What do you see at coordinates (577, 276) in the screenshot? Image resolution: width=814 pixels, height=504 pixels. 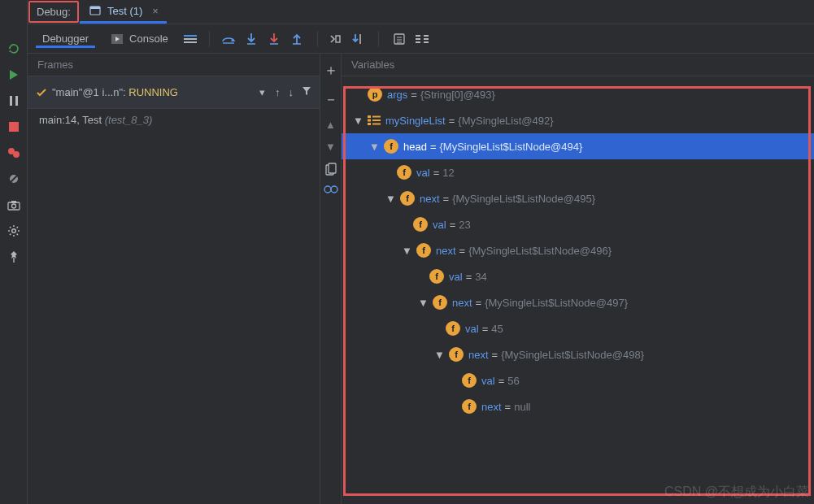 I see `var-val: val=34` at bounding box center [577, 276].